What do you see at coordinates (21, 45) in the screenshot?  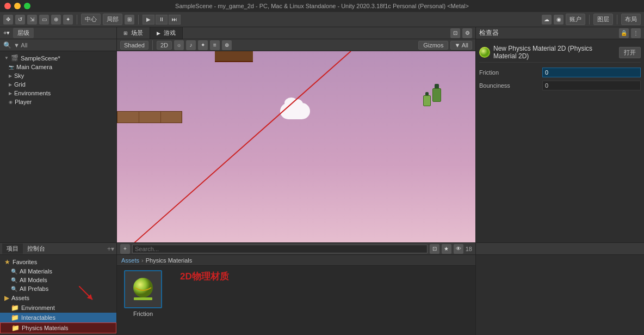 I see `search-filter: ▼ All` at bounding box center [21, 45].